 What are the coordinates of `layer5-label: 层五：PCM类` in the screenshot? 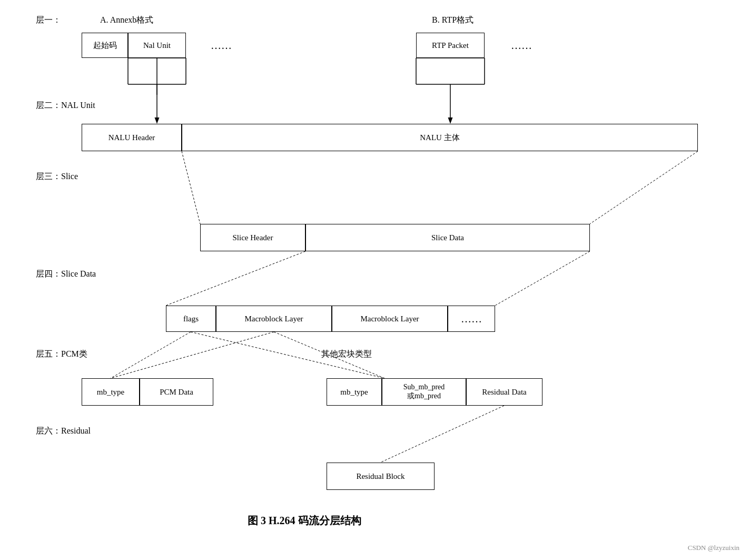 It's located at (62, 354).